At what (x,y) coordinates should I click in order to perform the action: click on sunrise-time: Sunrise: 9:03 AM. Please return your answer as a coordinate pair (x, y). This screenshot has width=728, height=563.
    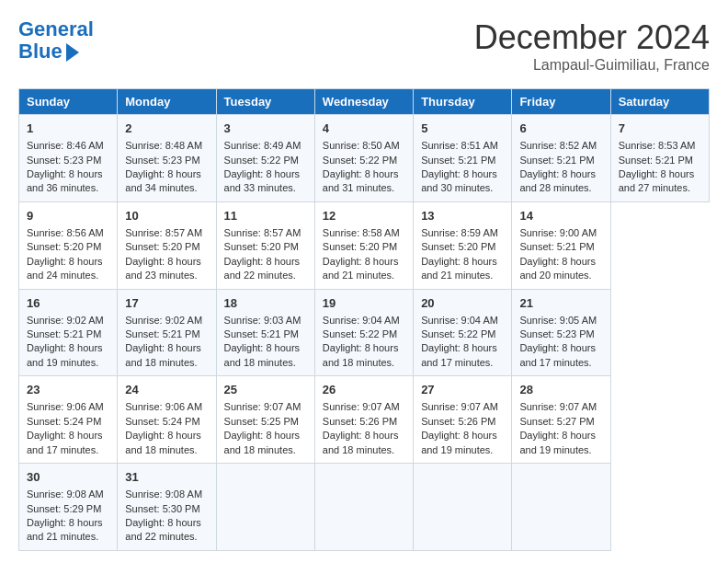
    Looking at the image, I should click on (266, 320).